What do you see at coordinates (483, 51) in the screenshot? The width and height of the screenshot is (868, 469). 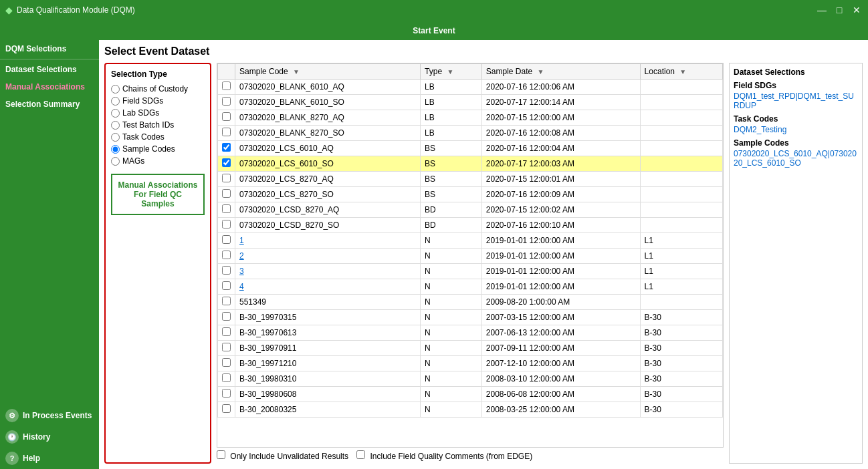 I see `page-title: Select Event Dataset` at bounding box center [483, 51].